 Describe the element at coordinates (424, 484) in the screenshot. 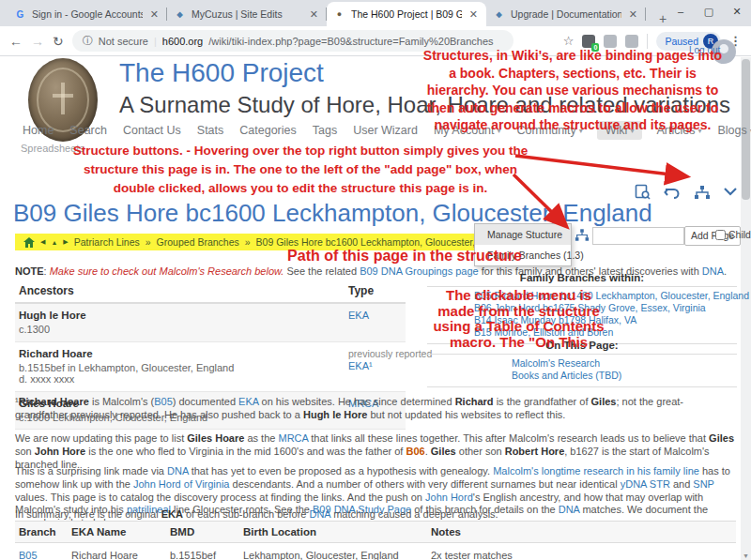

I see `text-segment: descendants. And a number of others with…` at that location.